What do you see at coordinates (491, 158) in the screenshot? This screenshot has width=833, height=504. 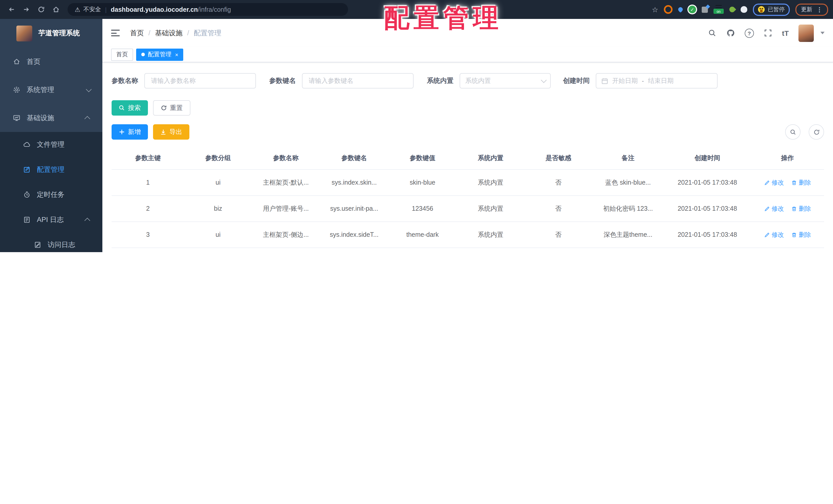 I see `col-builtin: 系统内置` at bounding box center [491, 158].